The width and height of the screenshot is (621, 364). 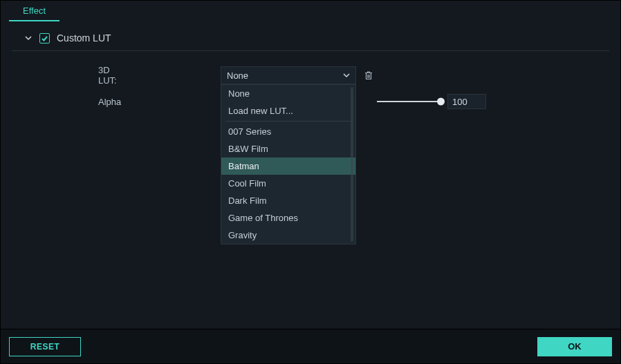 I want to click on dropdown-item-gravity: Gravity, so click(x=288, y=235).